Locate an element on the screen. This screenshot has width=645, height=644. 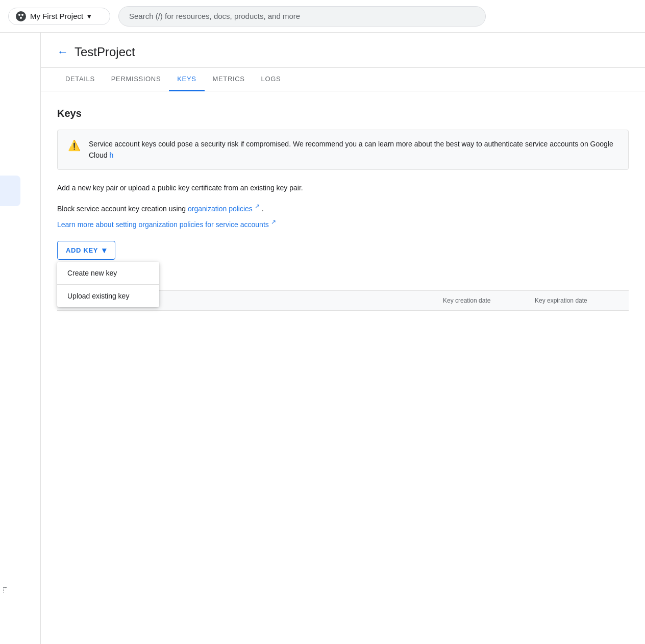
search-placeholder: Search (/) for resources, docs, products… is located at coordinates (214, 16).